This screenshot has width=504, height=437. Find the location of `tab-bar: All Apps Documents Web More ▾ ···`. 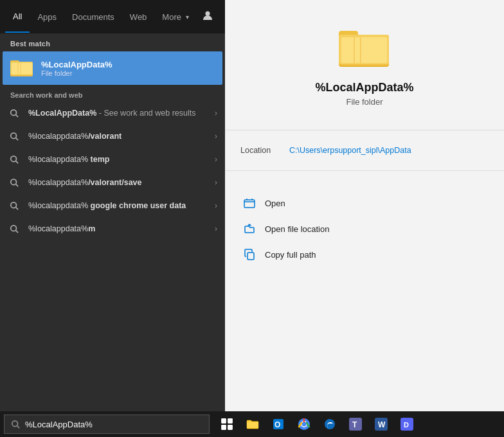

tab-bar: All Apps Documents Web More ▾ ··· is located at coordinates (113, 17).